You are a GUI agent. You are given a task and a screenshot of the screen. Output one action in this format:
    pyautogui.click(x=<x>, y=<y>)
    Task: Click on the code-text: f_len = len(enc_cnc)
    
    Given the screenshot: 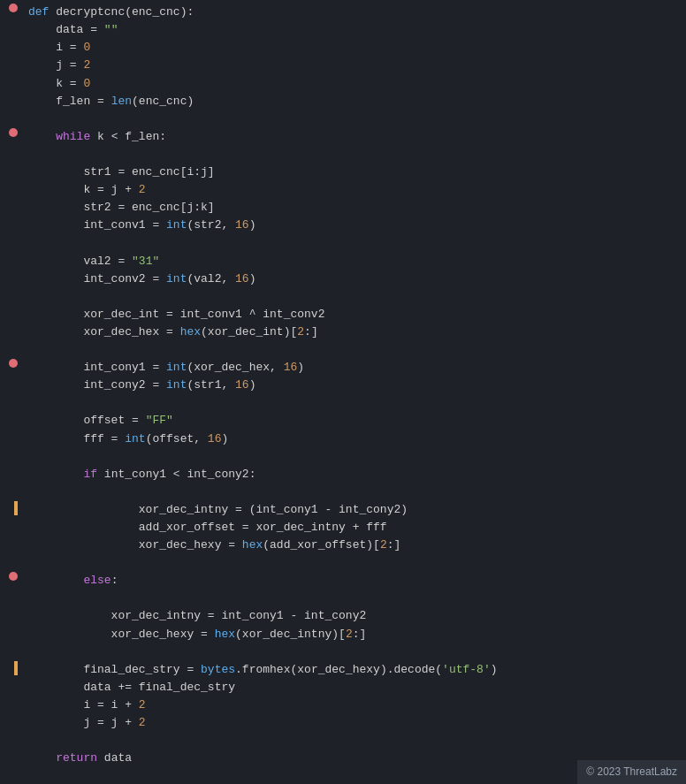 What is the action you would take?
    pyautogui.click(x=352, y=102)
    